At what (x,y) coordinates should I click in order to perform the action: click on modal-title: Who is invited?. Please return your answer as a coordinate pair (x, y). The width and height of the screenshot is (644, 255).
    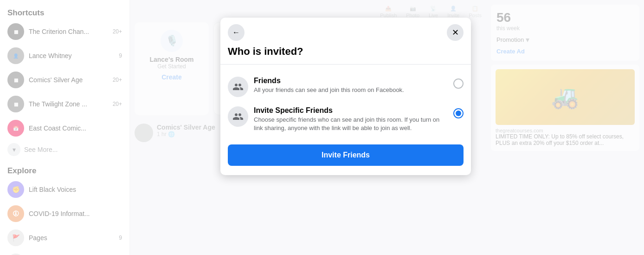
    Looking at the image, I should click on (346, 55).